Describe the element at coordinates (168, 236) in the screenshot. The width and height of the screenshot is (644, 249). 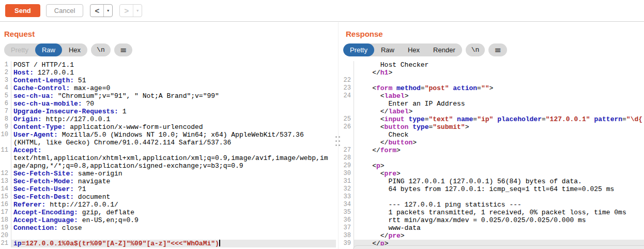
I see `request-code-line: 20` at that location.